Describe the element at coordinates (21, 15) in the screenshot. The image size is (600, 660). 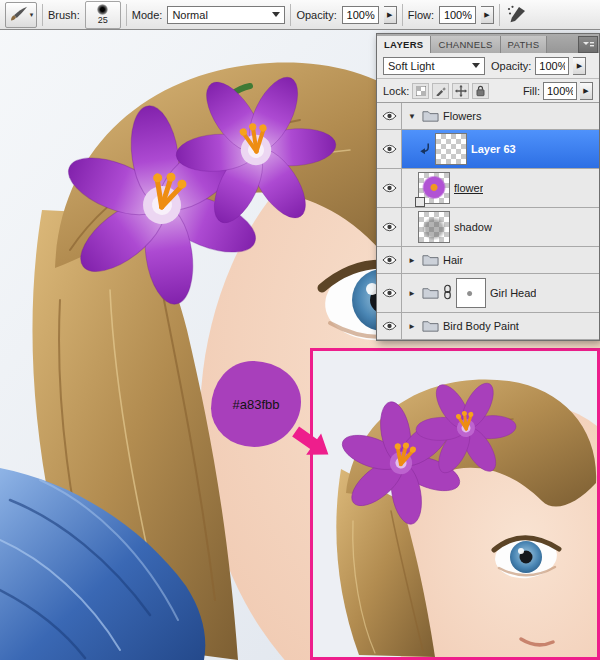
I see `brush-tool-button: ▾` at that location.